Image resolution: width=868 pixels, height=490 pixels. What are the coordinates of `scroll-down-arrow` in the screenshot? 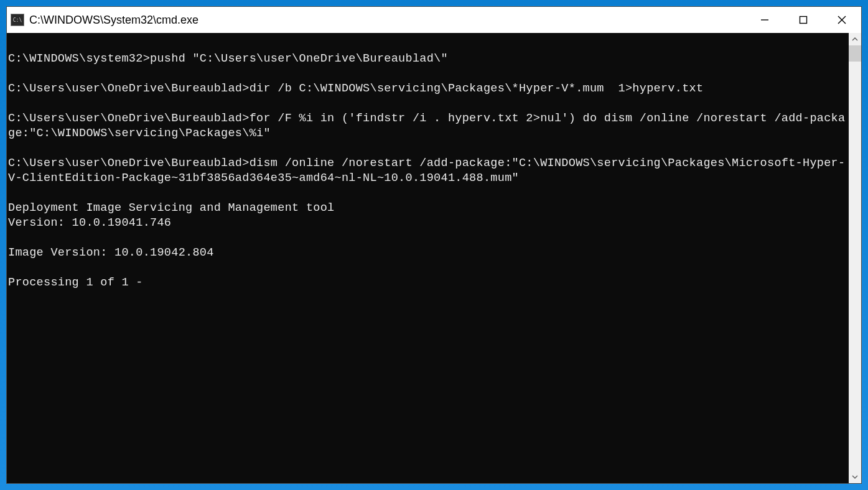 It's located at (855, 477).